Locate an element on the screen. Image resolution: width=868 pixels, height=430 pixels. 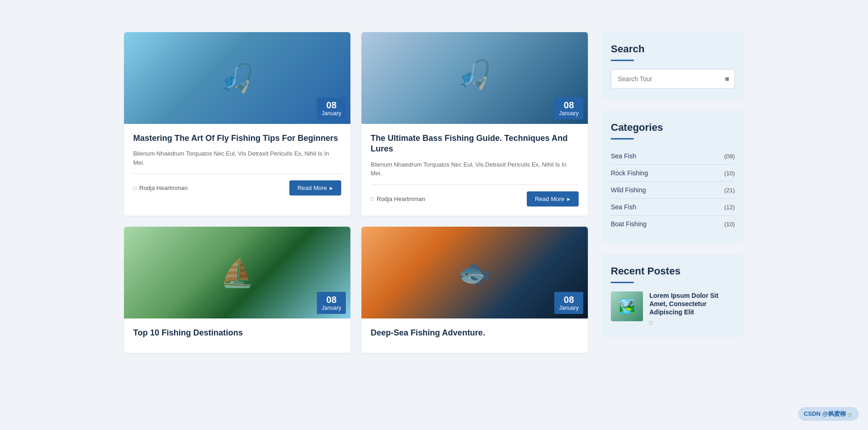
search-section: Search ■ is located at coordinates (673, 66).